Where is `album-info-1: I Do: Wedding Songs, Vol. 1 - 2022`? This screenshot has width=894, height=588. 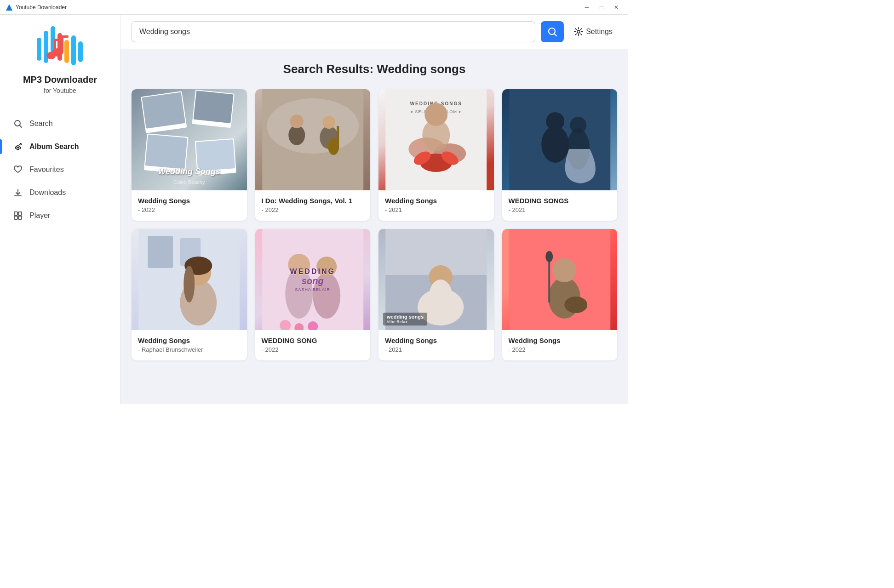 album-info-1: I Do: Wedding Songs, Vol. 1 - 2022 is located at coordinates (313, 206).